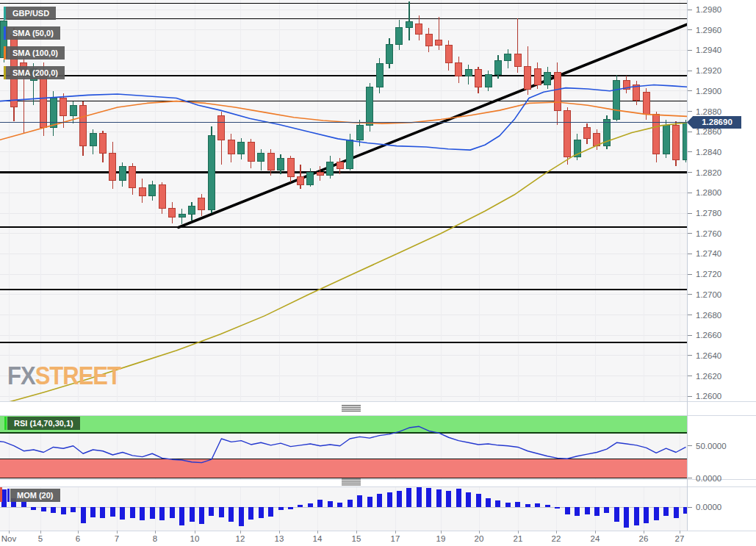  I want to click on sma200-label: SMA (200,0), so click(35, 73).